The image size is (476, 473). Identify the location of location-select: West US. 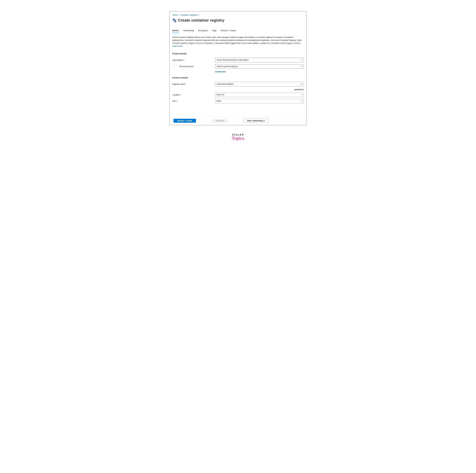
(259, 95).